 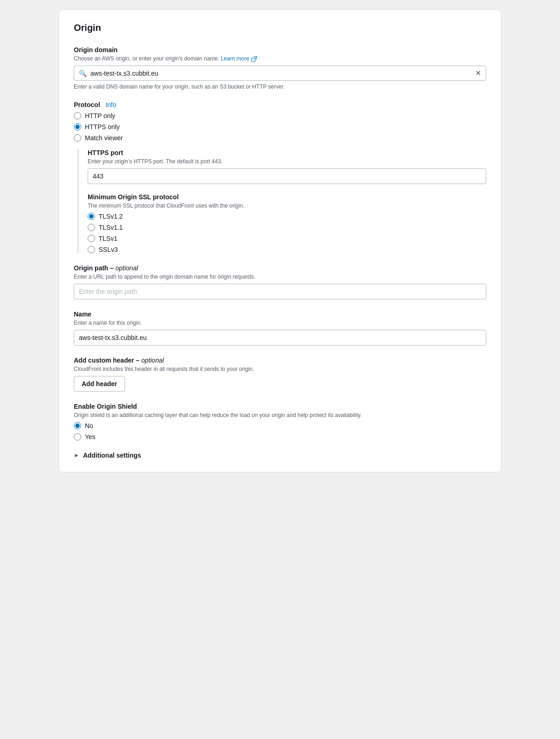 I want to click on origin-shield-radio-group: No Yes, so click(x=280, y=431).